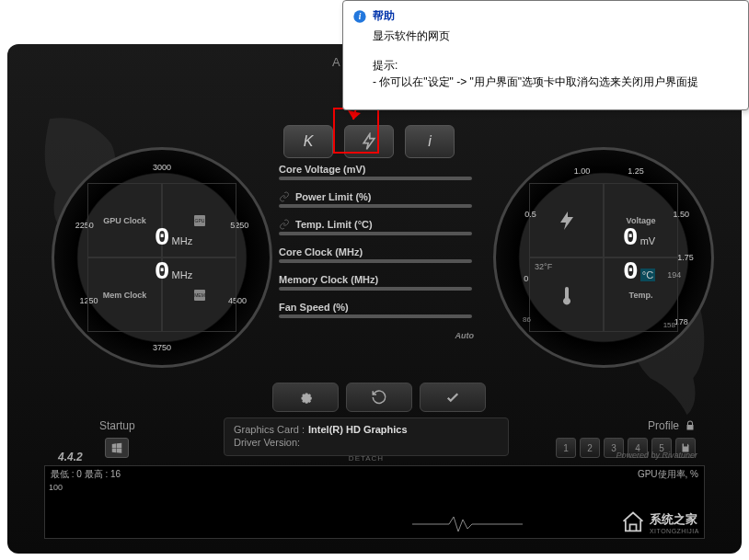 The image size is (749, 560). Describe the element at coordinates (546, 55) in the screenshot. I see `help-tooltip: i 帮助 显示软件的网页 提示: - 你可以在"设定" -> "用户界面"选项卡…` at that location.